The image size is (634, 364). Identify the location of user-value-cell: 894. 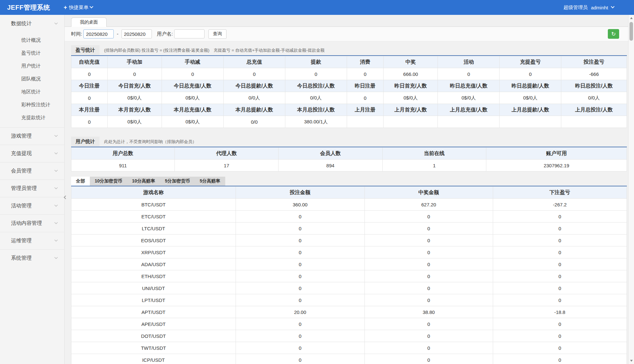
(330, 165).